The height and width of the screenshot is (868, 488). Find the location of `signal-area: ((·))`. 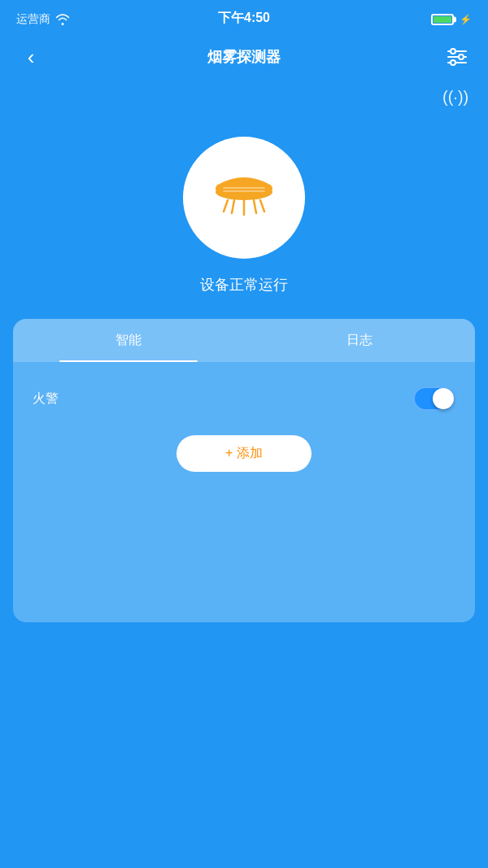

signal-area: ((·)) is located at coordinates (244, 103).